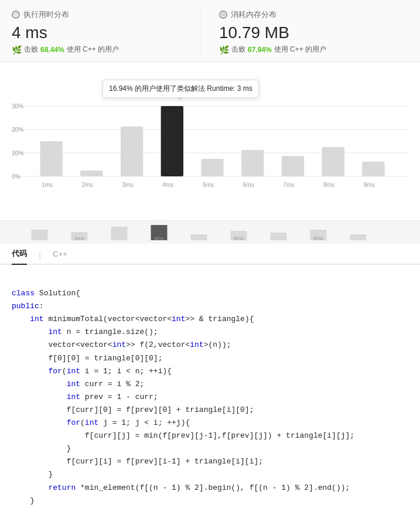  Describe the element at coordinates (18, 154) in the screenshot. I see `svg-text: 10%` at that location.